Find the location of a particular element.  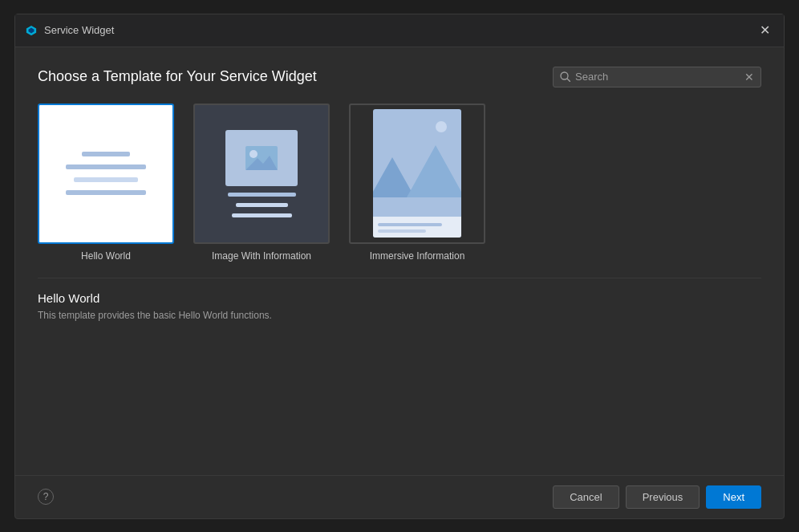

template-label-image-with-information: Image With Information is located at coordinates (262, 256).